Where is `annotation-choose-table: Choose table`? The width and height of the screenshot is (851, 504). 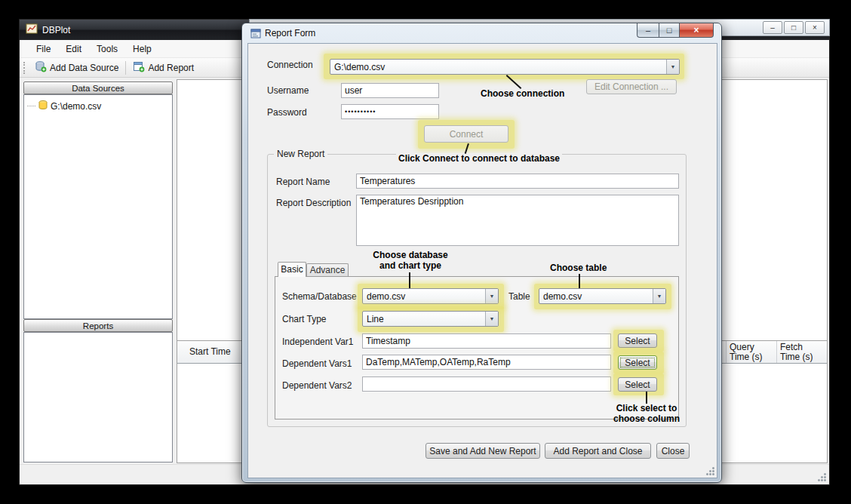 annotation-choose-table: Choose table is located at coordinates (578, 268).